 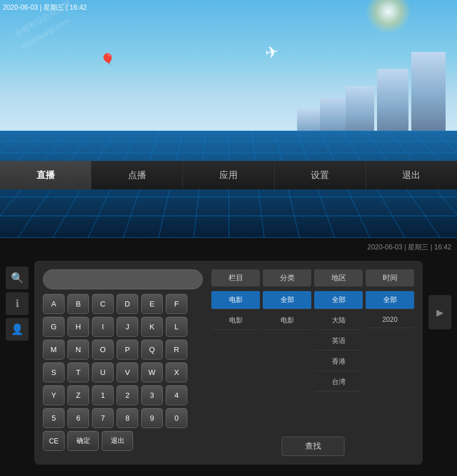 I want to click on filter-item-region-3: 香港, so click(x=338, y=362).